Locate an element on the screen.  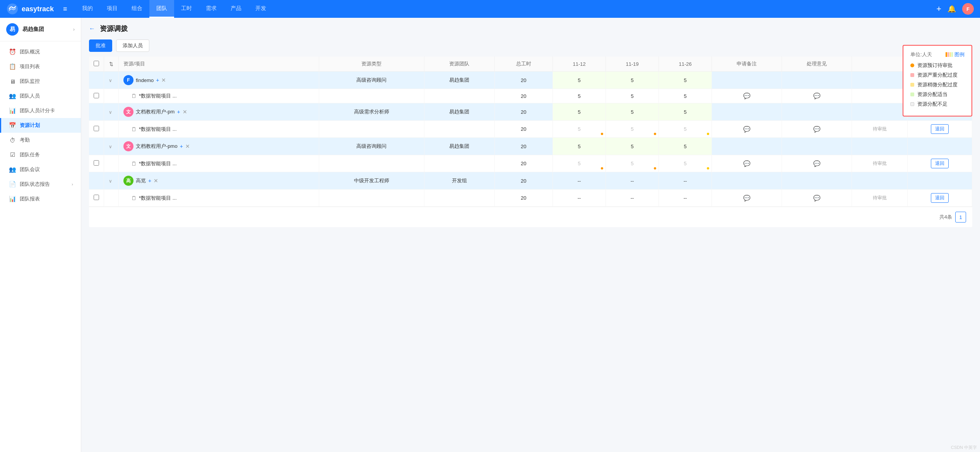
add-icon: + is located at coordinates (939, 9).